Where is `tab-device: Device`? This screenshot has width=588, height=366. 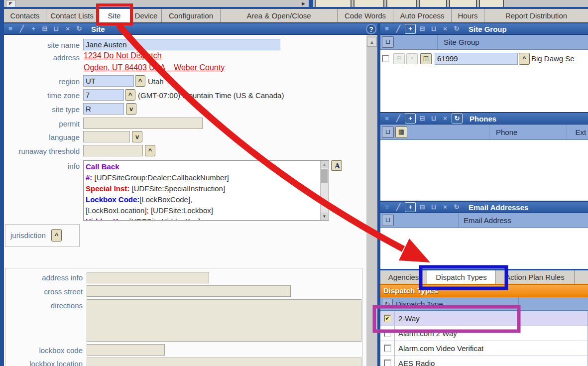 tab-device: Device is located at coordinates (146, 16).